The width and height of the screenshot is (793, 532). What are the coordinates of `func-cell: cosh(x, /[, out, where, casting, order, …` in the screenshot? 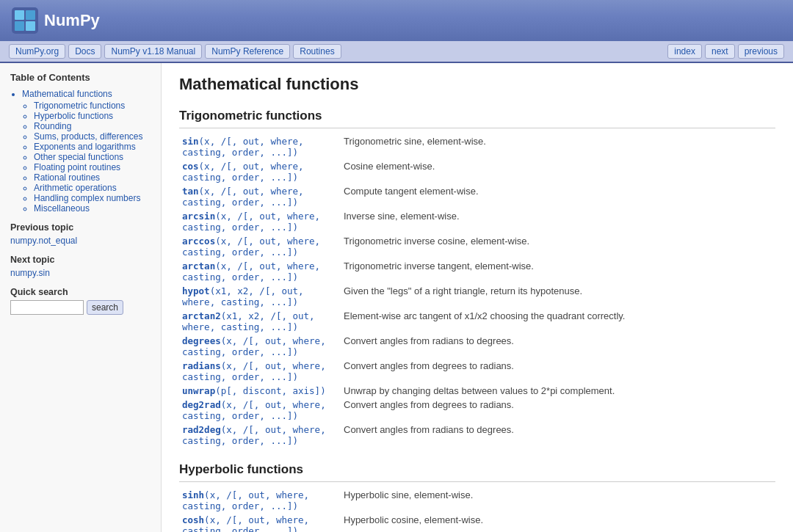 It's located at (260, 522).